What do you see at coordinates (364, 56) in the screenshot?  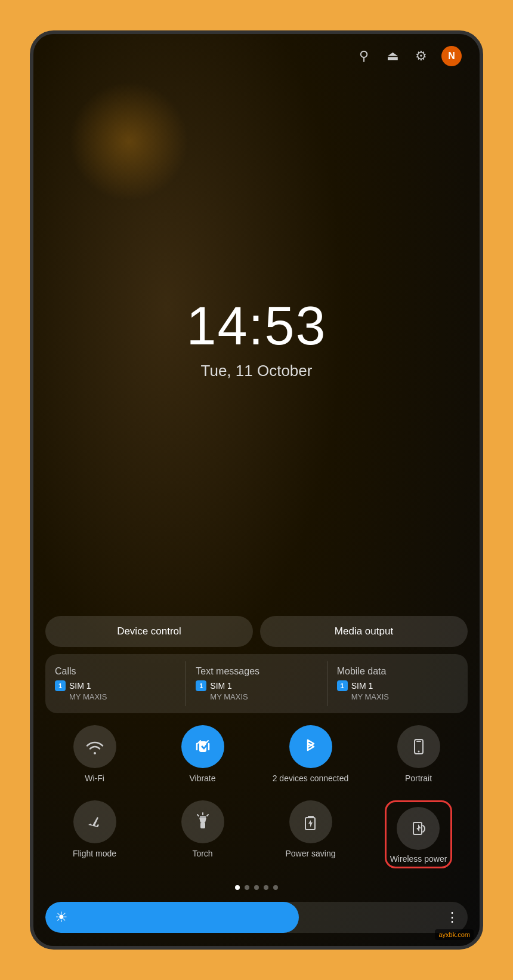 I see `search-icon: ⚲` at bounding box center [364, 56].